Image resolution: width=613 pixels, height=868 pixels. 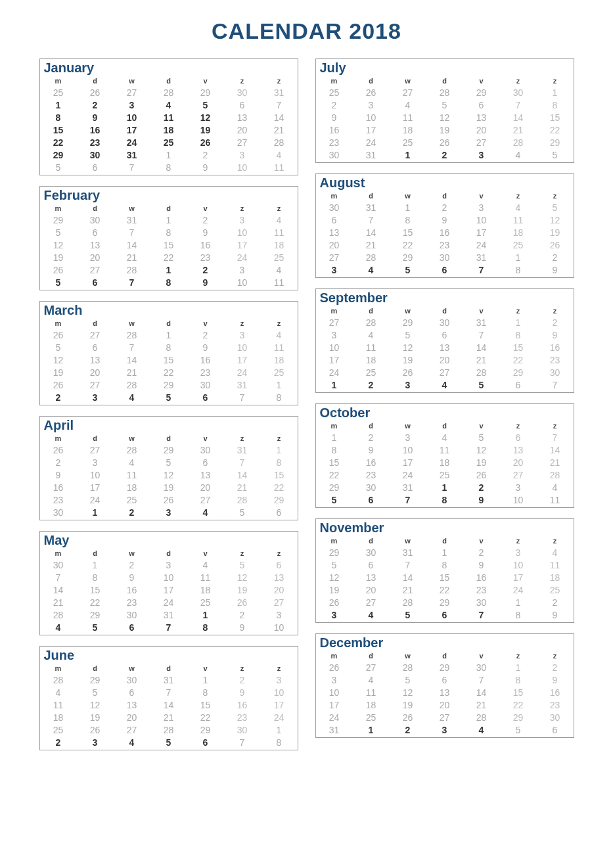 What do you see at coordinates (169, 424) in the screenshot?
I see `month-name: April` at bounding box center [169, 424].